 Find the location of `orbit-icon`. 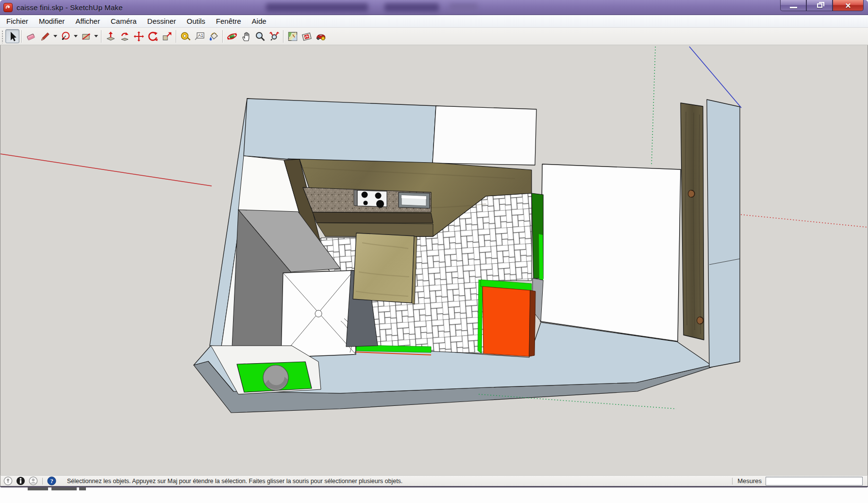

orbit-icon is located at coordinates (232, 36).